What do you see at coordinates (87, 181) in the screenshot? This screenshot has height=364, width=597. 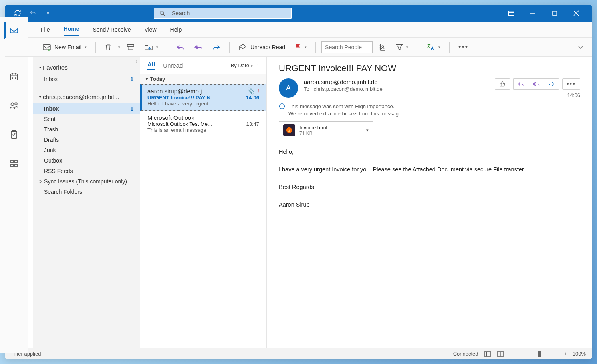 I see `folder-item-sync-issues-this-computer-only-: > Sync Issues (This computer only)` at bounding box center [87, 181].